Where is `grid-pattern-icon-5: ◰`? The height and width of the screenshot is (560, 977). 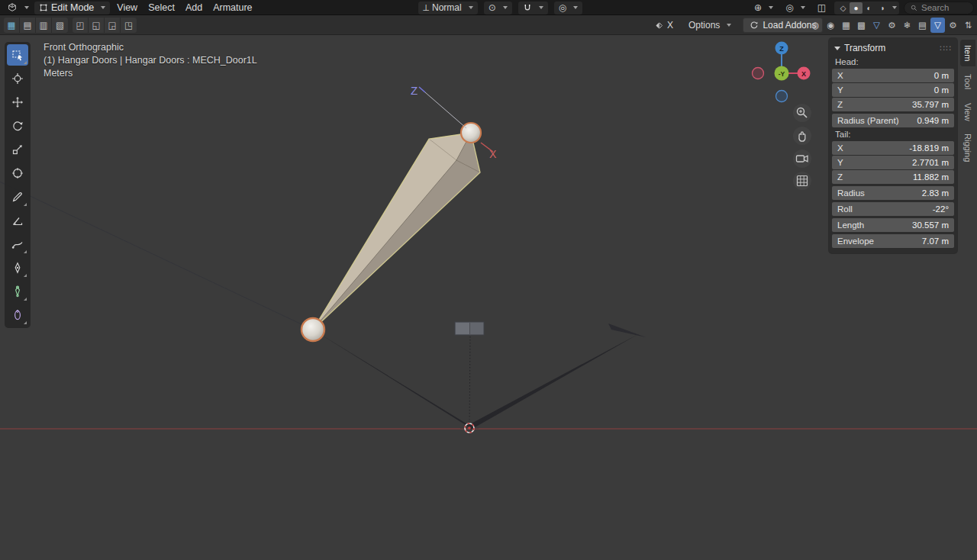 grid-pattern-icon-5: ◰ is located at coordinates (81, 25).